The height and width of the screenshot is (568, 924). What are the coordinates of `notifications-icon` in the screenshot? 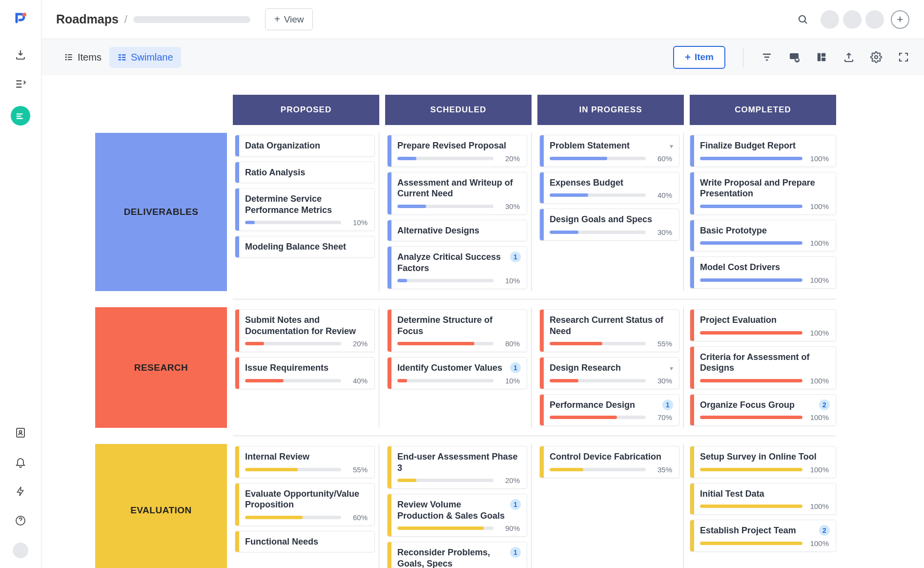 It's located at (21, 462).